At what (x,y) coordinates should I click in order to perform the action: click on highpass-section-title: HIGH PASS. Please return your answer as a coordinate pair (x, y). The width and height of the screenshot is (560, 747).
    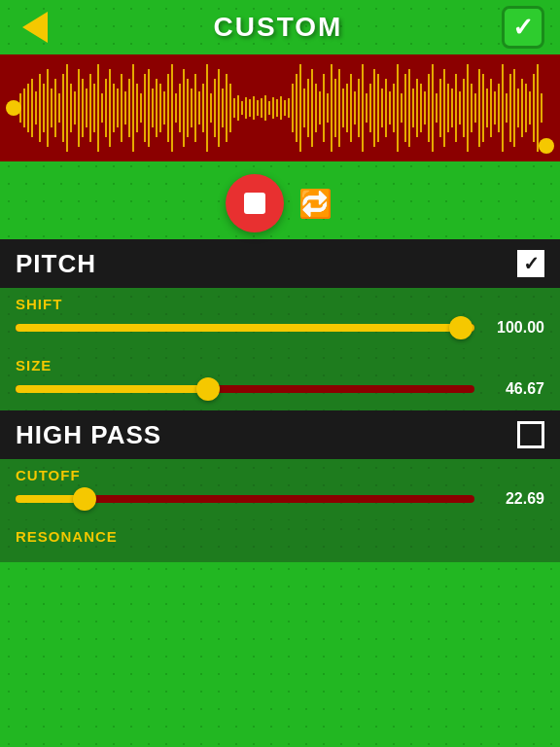
    Looking at the image, I should click on (88, 436).